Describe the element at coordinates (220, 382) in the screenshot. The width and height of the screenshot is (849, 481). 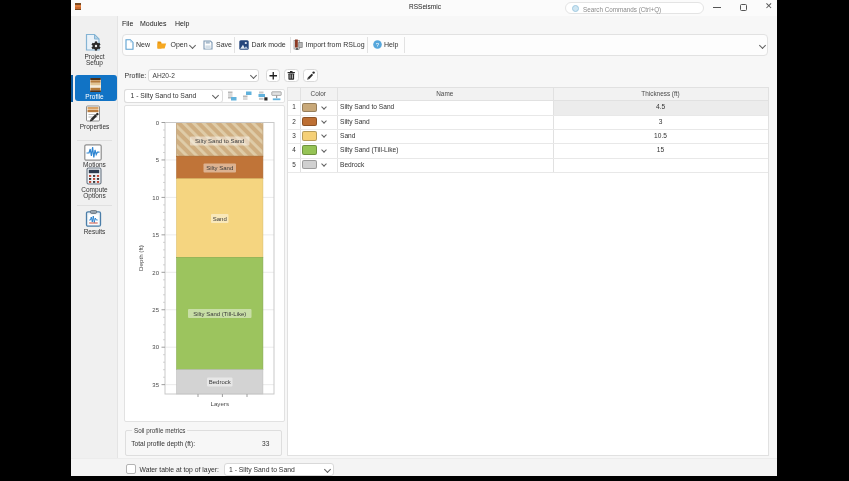
I see `svg-text: Bedrock` at that location.